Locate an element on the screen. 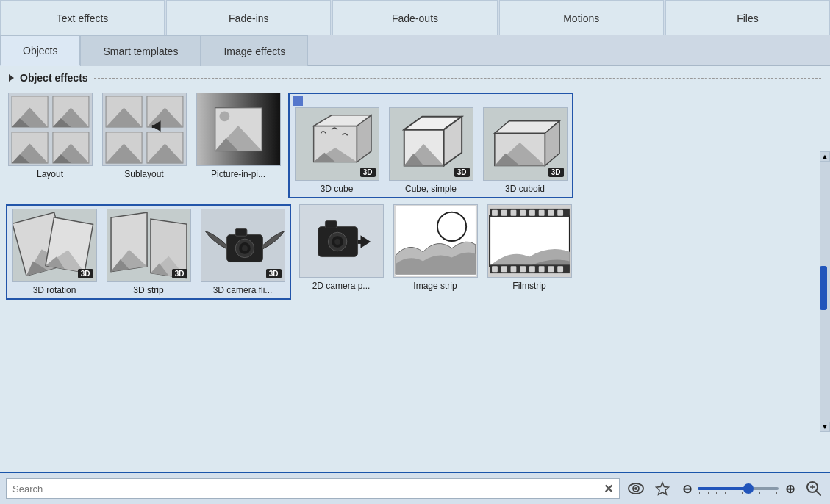 The width and height of the screenshot is (830, 504). effect-layout: Layout is located at coordinates (50, 145).